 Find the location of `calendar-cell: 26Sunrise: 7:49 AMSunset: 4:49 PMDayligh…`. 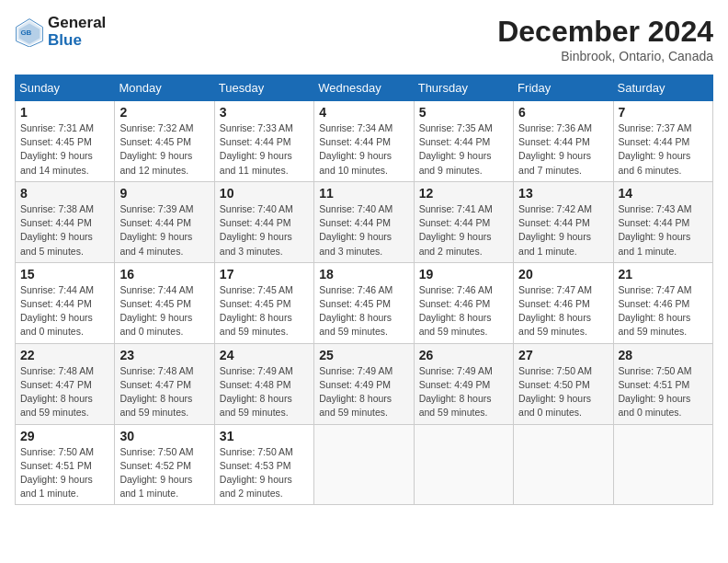

calendar-cell: 26Sunrise: 7:49 AMSunset: 4:49 PMDayligh… is located at coordinates (463, 384).